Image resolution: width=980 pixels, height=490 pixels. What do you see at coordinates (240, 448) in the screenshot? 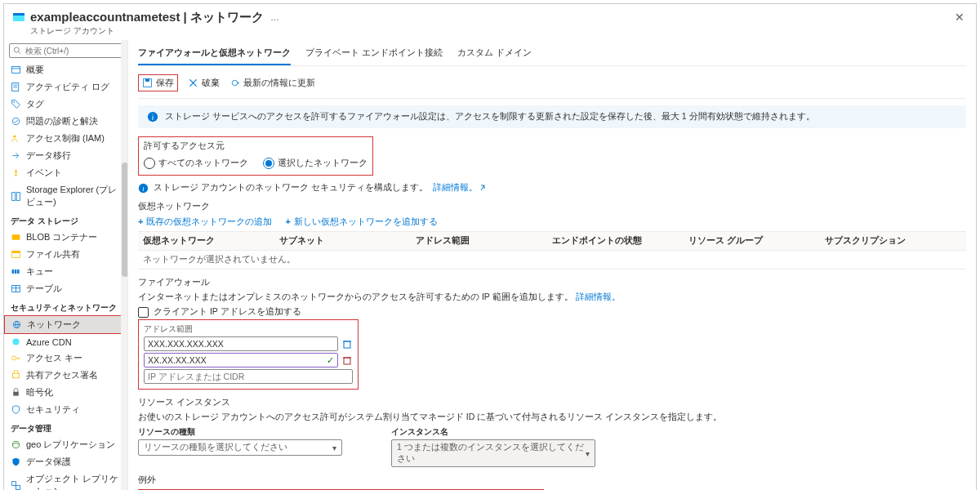
I see `ri-type-select: リソースの種類を選択してください▾` at bounding box center [240, 448].